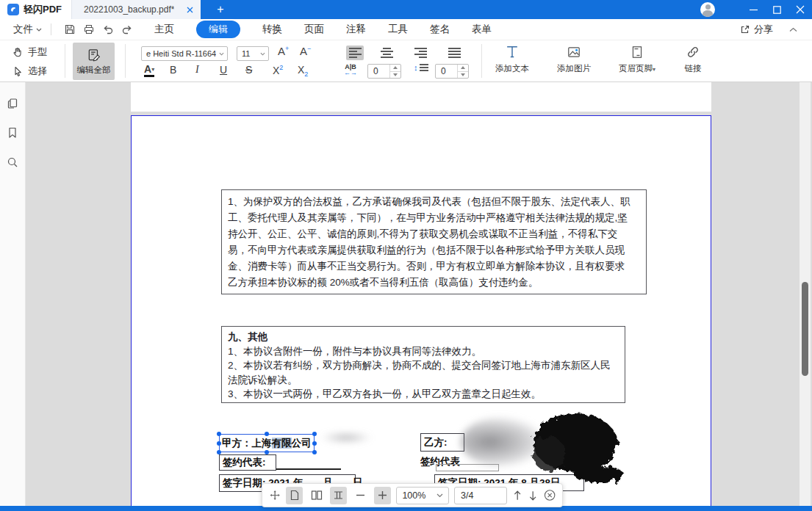  What do you see at coordinates (248, 70) in the screenshot?
I see `strikethrough-button: S` at bounding box center [248, 70].